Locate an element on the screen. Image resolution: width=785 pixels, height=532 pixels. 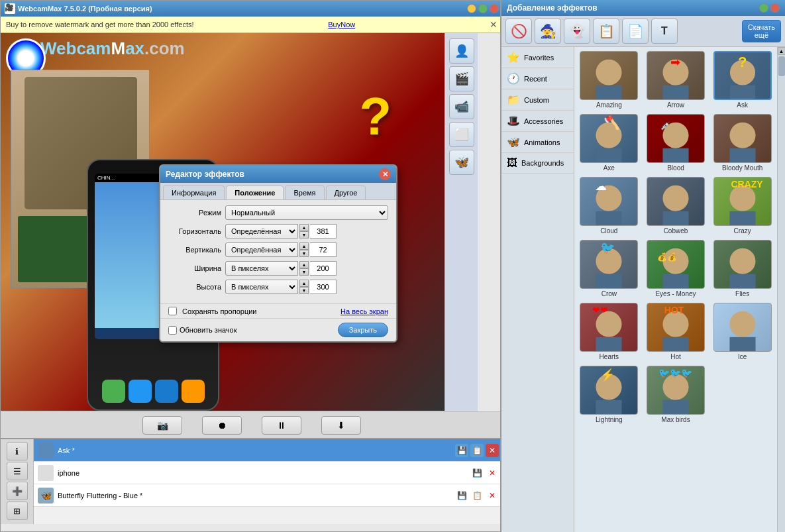
width-up-arrow: ▲ is located at coordinates (304, 265).